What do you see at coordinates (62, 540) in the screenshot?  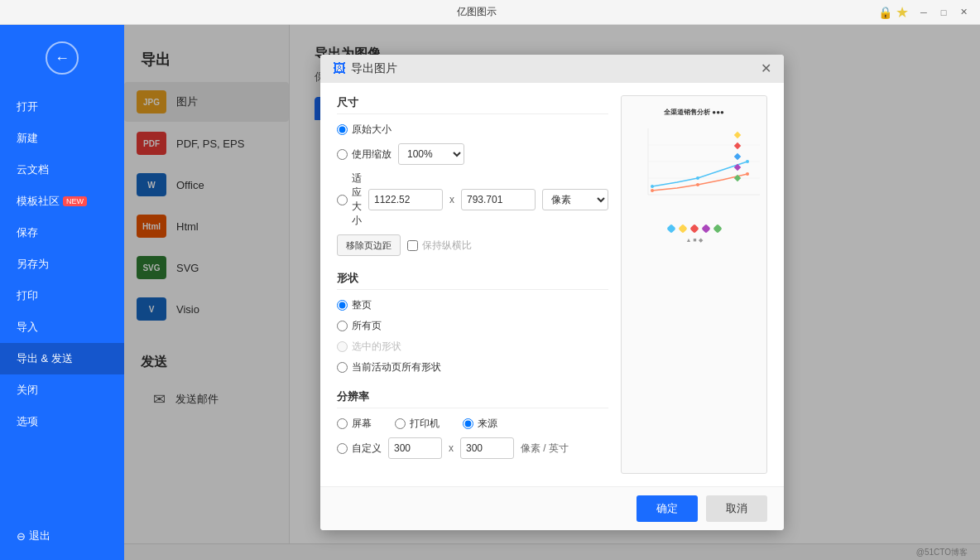 I see `sidebar-bottom: ⊖ 退出` at bounding box center [62, 540].